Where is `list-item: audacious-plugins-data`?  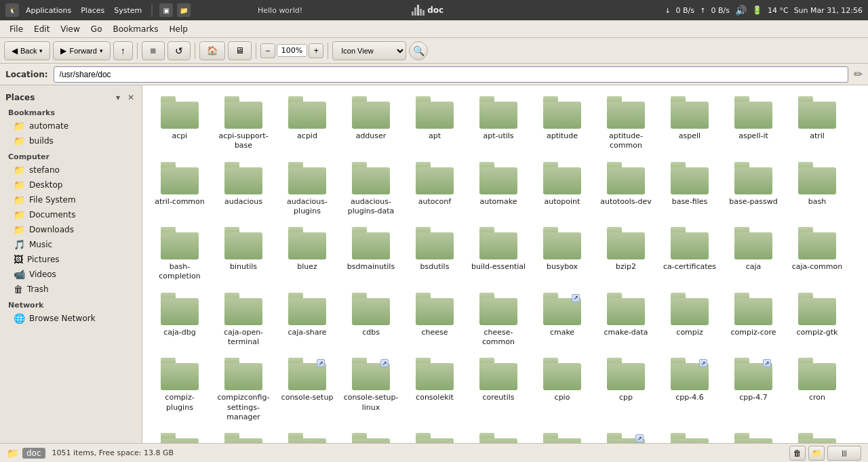 list-item: audacious-plugins-data is located at coordinates (371, 190).